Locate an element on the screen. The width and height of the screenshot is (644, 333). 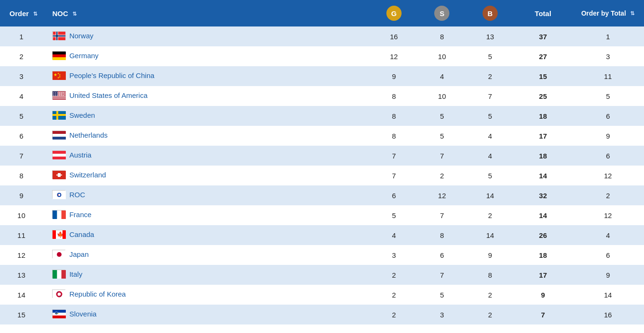
order-by-total-cell: 14 is located at coordinates (608, 295).